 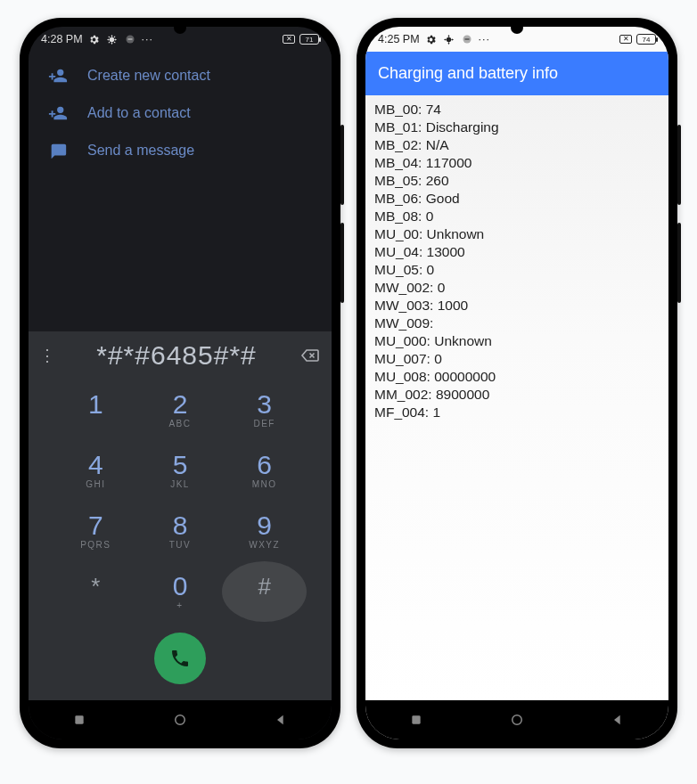 What do you see at coordinates (517, 377) in the screenshot?
I see `battery-info-row: MU_008: 00000000` at bounding box center [517, 377].